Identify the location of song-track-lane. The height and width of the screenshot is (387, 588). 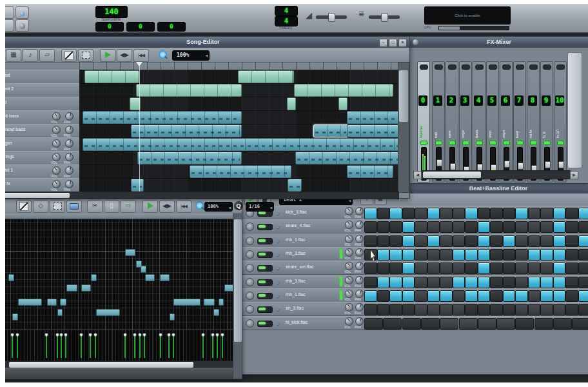
(239, 131).